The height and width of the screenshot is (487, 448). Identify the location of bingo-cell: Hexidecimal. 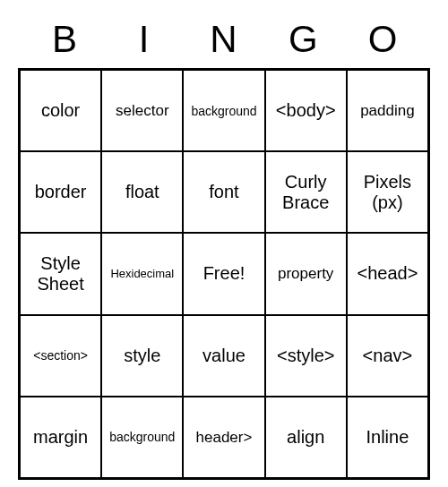
(142, 274).